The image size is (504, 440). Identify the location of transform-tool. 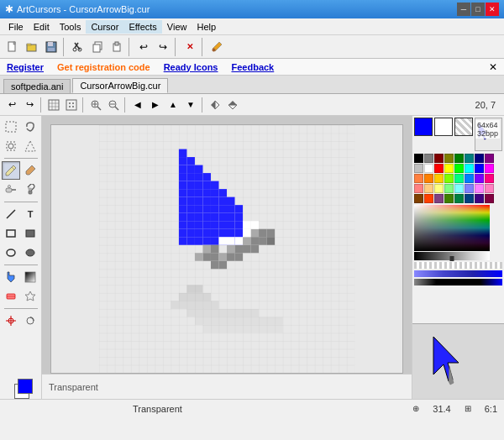
(30, 321).